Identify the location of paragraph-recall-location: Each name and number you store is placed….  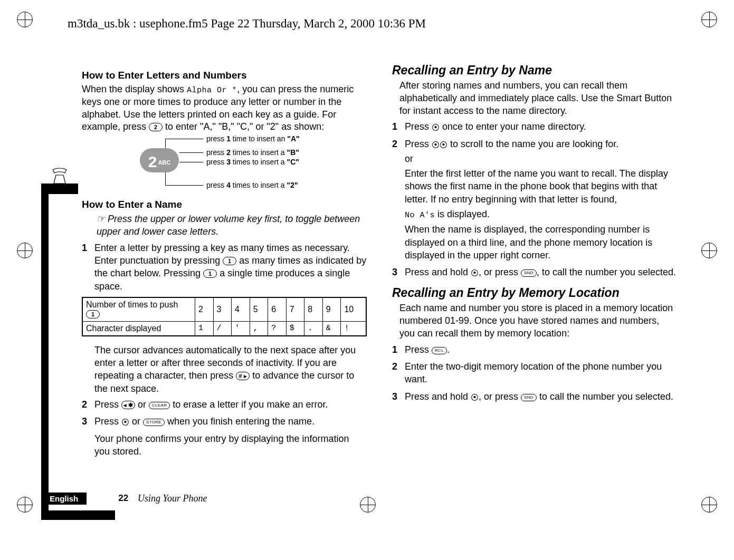
(538, 321).